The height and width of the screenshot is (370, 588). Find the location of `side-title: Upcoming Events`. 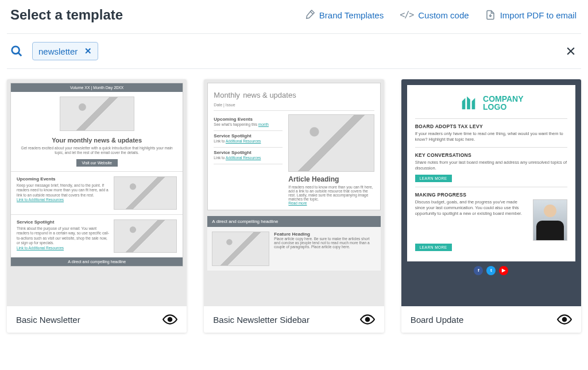

side-title: Upcoming Events is located at coordinates (248, 120).